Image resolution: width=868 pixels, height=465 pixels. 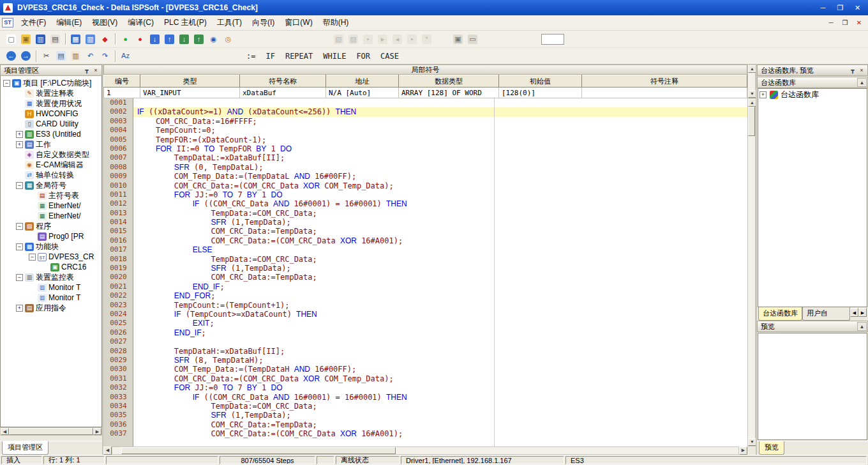 I want to click on code-line: 0024 IF (TempCount>=xDataCount) THEN, so click(x=425, y=314).